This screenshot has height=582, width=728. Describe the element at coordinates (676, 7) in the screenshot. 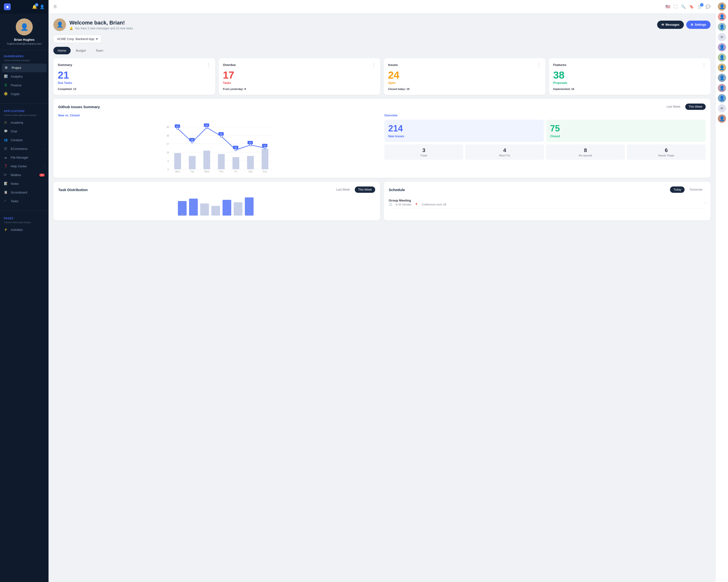

I see `fullscreen-icon: ⛶` at that location.